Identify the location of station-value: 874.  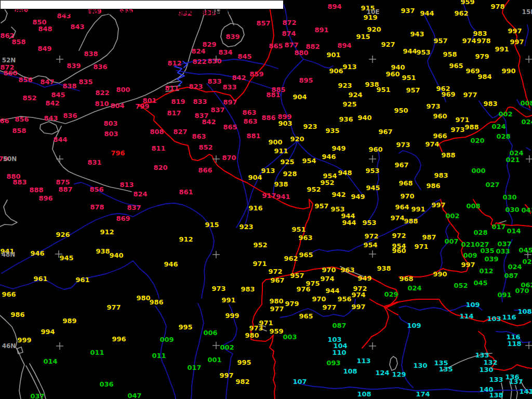
(289, 33).